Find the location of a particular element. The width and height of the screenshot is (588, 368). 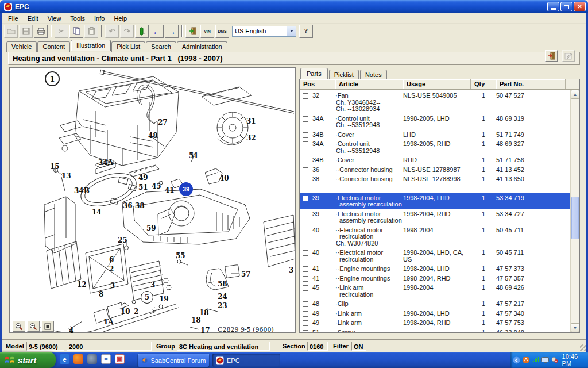

firefox-icon is located at coordinates (78, 359).